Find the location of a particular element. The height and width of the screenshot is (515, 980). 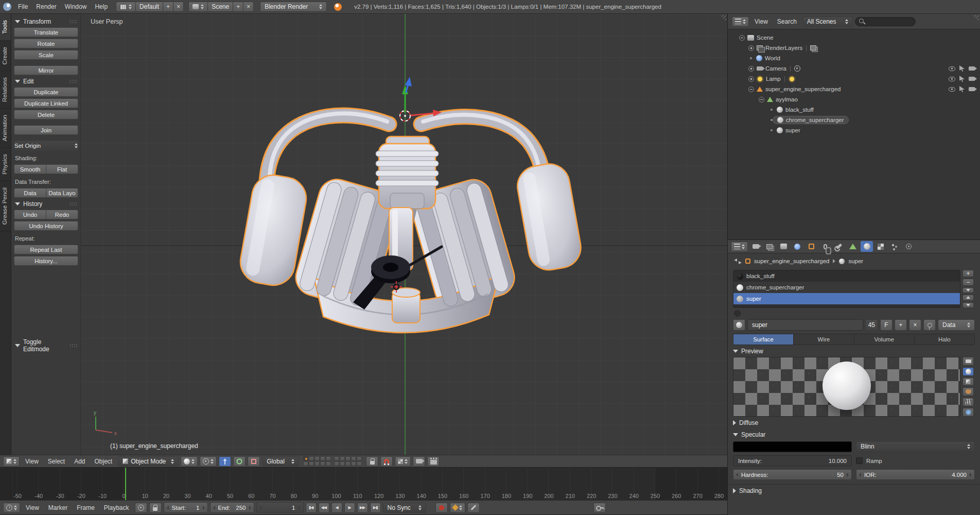

remove-slot-button: − is located at coordinates (968, 282).